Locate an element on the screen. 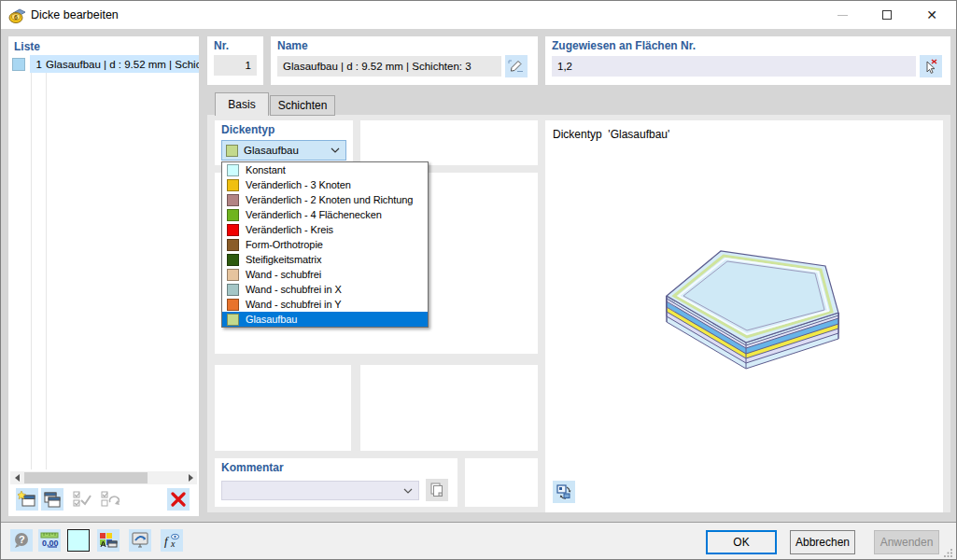 The height and width of the screenshot is (560, 957). list-item-thickness-1: 1 Glasaufbau | d : 9.52 mm | Schic is located at coordinates (104, 63).